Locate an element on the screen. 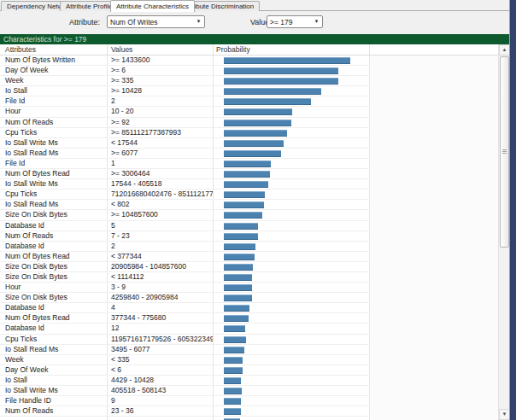  row-value: 5 is located at coordinates (161, 225).